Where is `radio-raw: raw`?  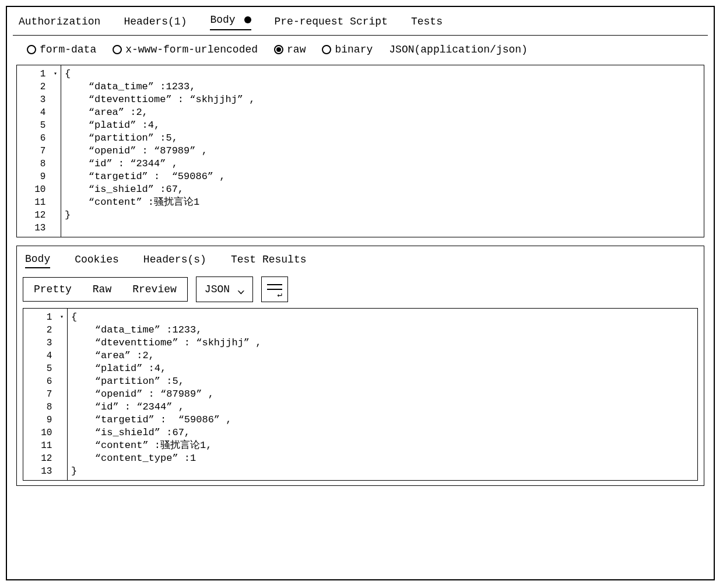
radio-raw: raw is located at coordinates (290, 50).